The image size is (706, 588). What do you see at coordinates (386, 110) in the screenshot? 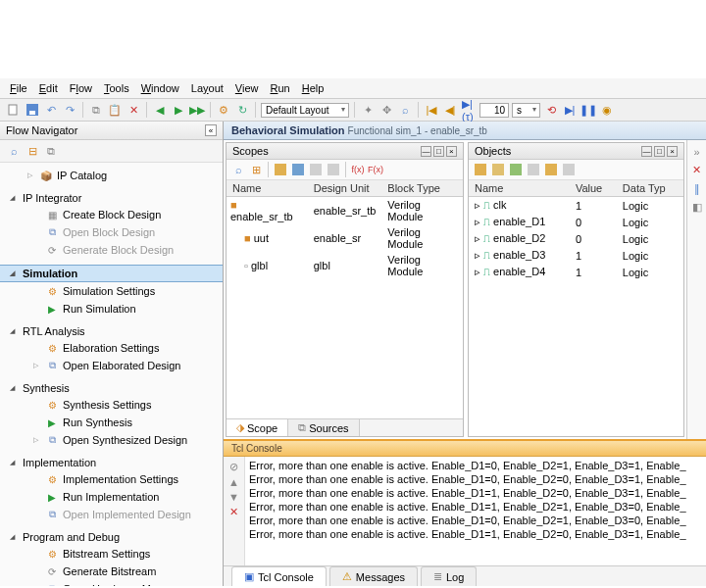
I see `pointer-icon: ✥` at bounding box center [386, 110].